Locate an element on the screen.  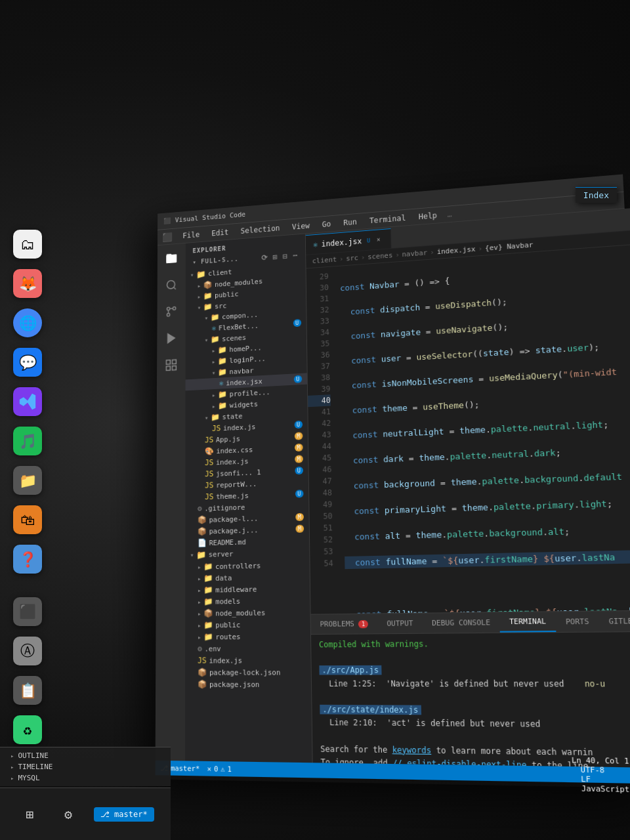
outline-item-mysql: ▸ MYSQL is located at coordinates (85, 778).